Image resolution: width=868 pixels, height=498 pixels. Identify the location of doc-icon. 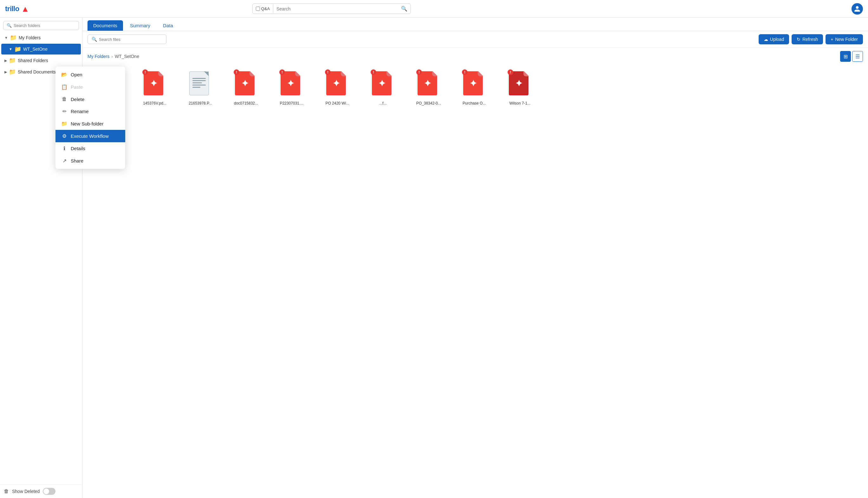
(201, 84).